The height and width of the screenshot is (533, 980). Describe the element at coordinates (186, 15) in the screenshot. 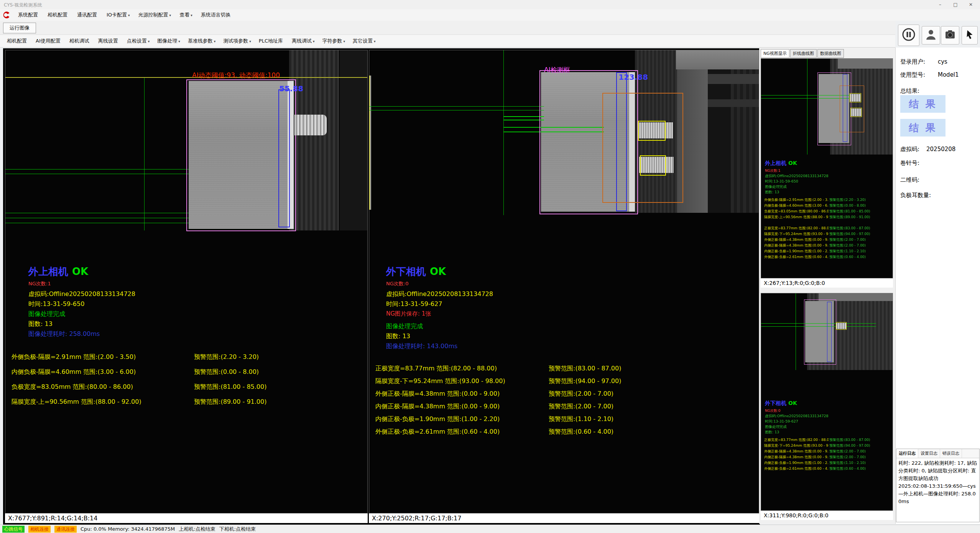

I see `menu-item: 查看▾` at that location.